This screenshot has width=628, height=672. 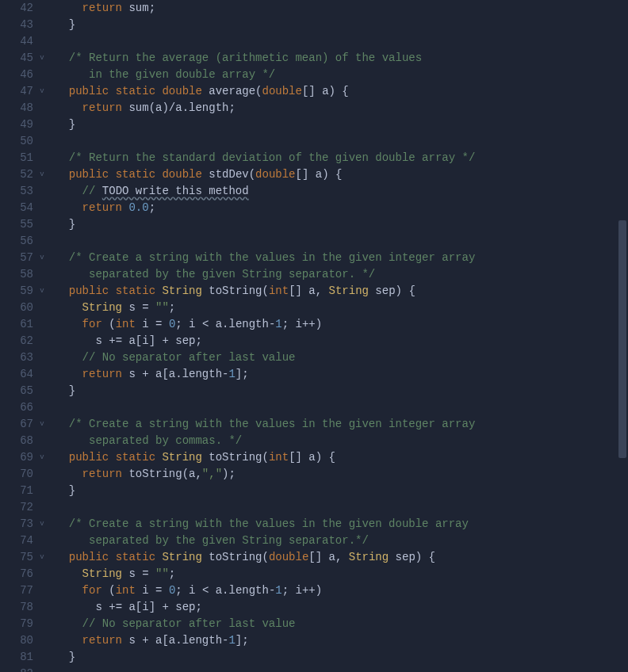 I want to click on code-line: 69v public static String toString(int[] …, so click(x=314, y=458).